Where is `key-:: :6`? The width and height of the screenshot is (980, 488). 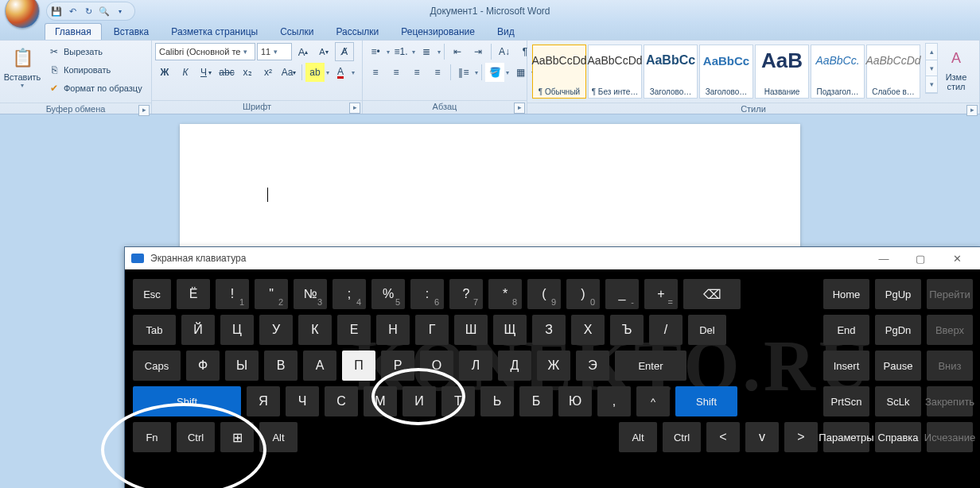
key-:: :6 is located at coordinates (427, 294).